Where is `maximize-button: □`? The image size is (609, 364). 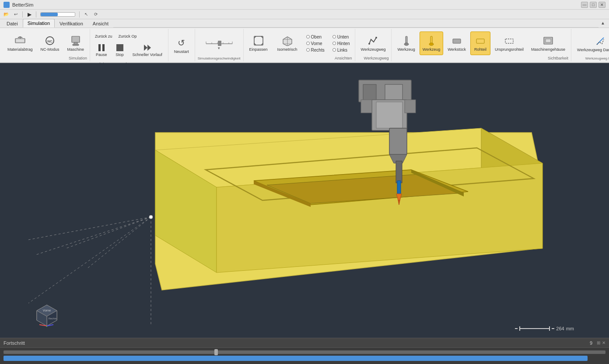 maximize-button: □ is located at coordinates (593, 5).